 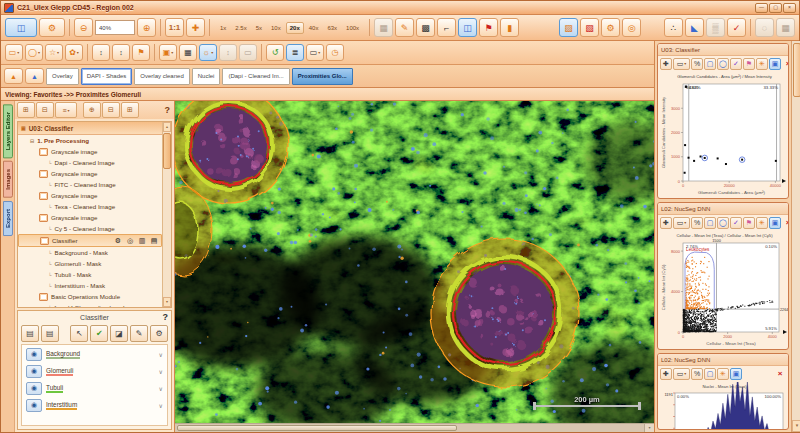 What do you see at coordinates (256, 76) in the screenshot?
I see `view-tab-4: (Dapi - Cleaned Im...` at bounding box center [256, 76].